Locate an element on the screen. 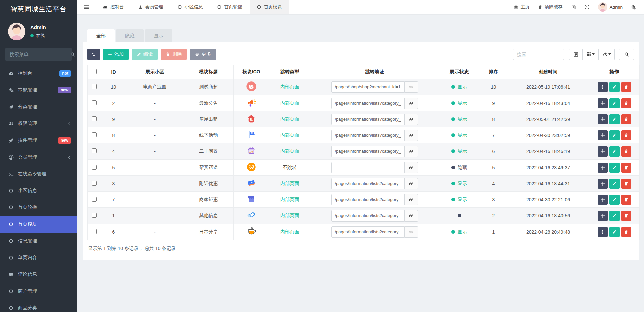 The image size is (644, 312). sidebar-item-dashboard: 控制台hot is located at coordinates (39, 73).